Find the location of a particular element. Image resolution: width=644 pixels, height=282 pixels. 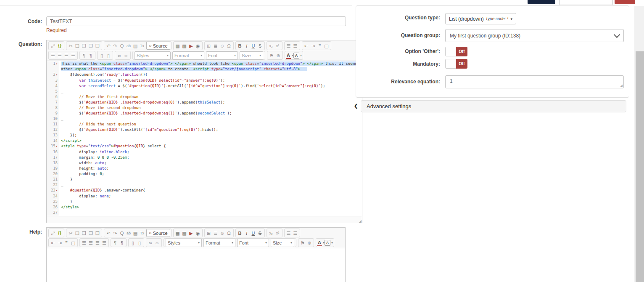

smiley-icon: ☺ is located at coordinates (222, 46).